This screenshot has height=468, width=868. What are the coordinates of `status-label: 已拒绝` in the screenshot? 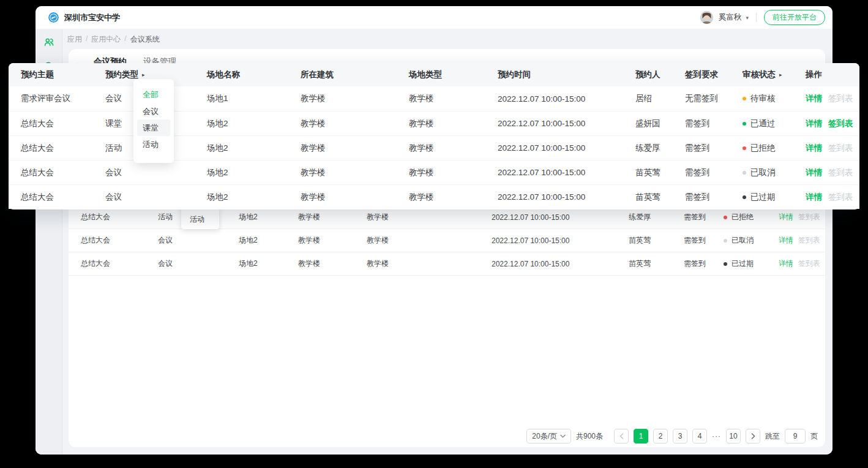 It's located at (743, 217).